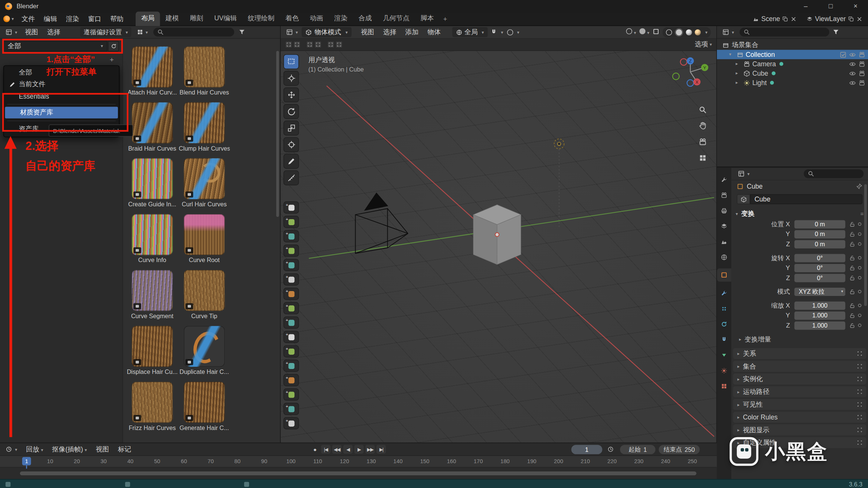 The width and height of the screenshot is (868, 488). I want to click on properties-tab-view-layer, so click(724, 226).